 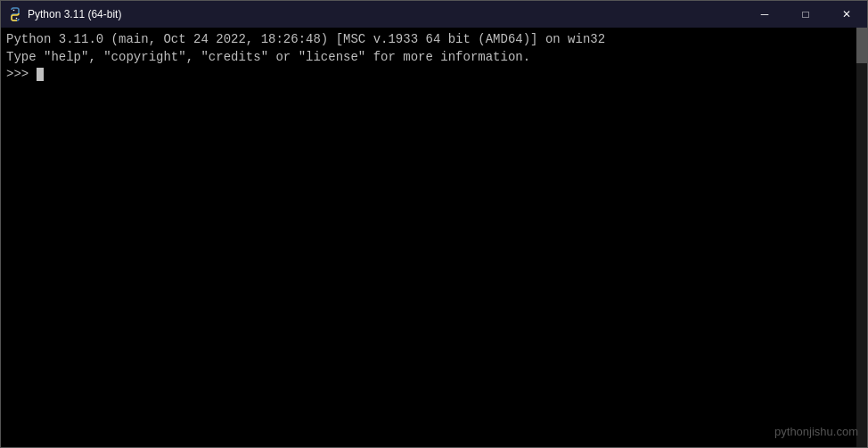 What do you see at coordinates (75, 14) in the screenshot?
I see `window-title: Python 3.11 (64-bit)` at bounding box center [75, 14].